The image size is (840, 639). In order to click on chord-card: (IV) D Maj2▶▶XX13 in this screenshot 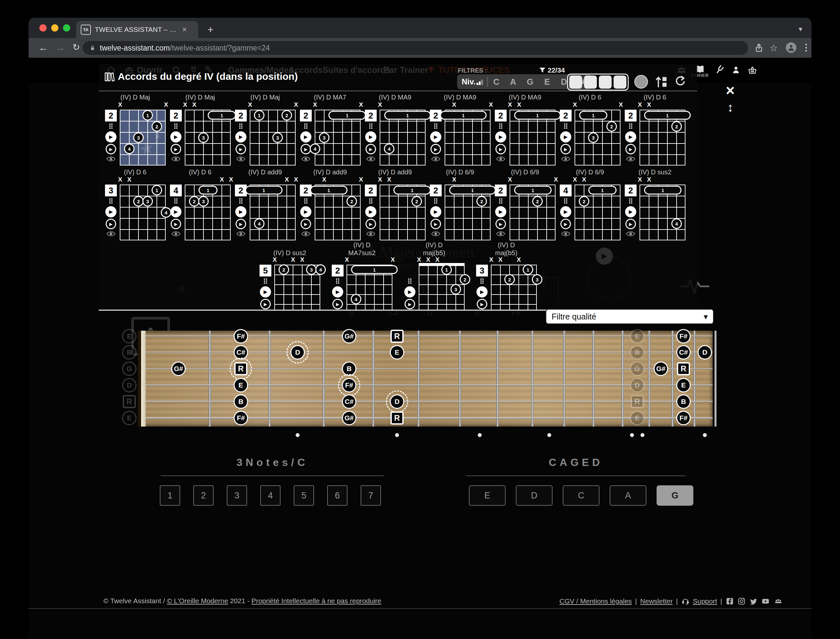, I will do `click(200, 129)`.